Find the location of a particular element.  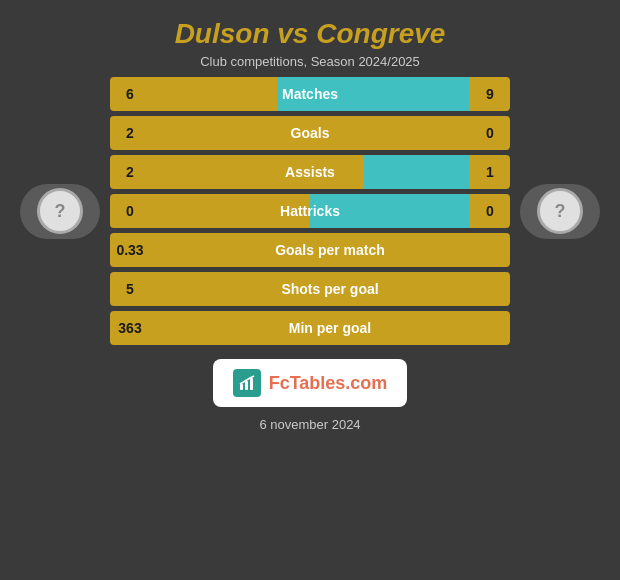

stat-left-assists: 2 is located at coordinates (130, 172).